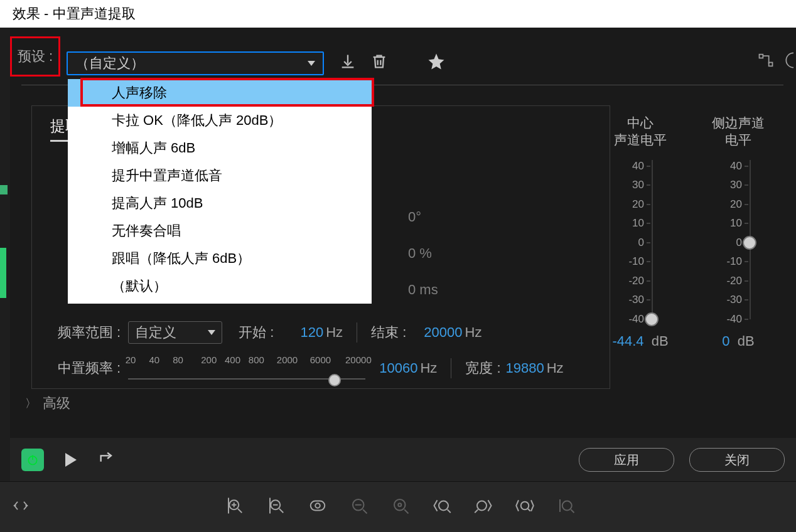  Describe the element at coordinates (436, 63) in the screenshot. I see `favorite-icon` at that location.